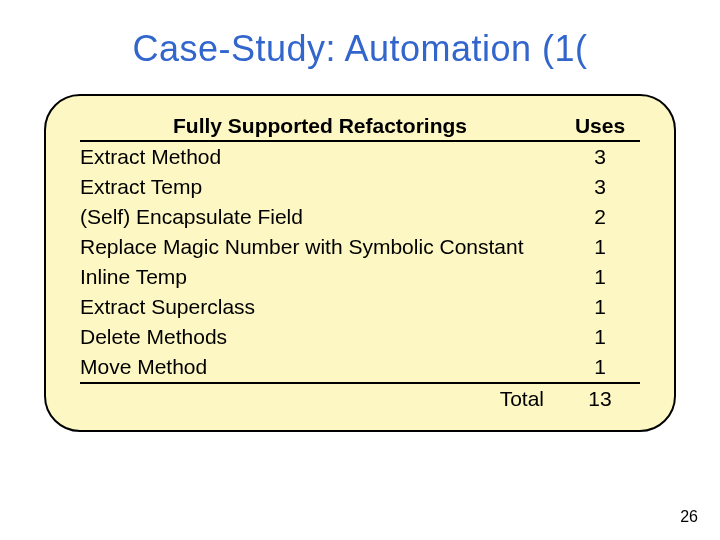 This screenshot has width=720, height=540. I want to click on cell-name: Extract Method, so click(320, 157).